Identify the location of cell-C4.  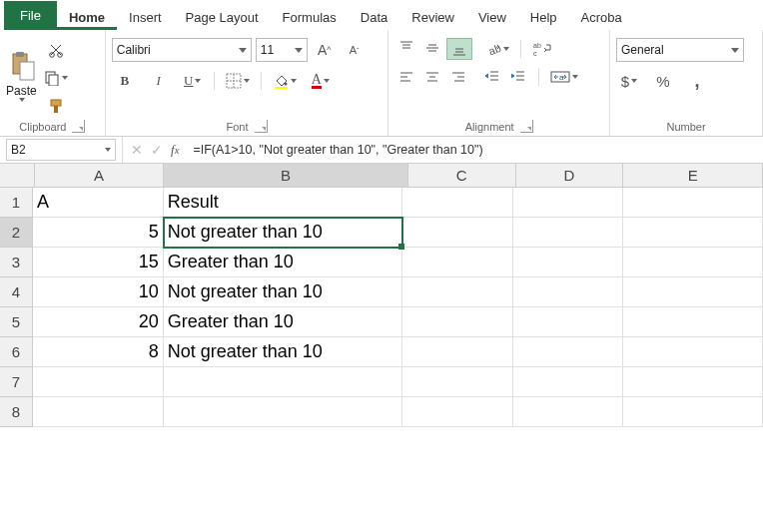
(457, 292).